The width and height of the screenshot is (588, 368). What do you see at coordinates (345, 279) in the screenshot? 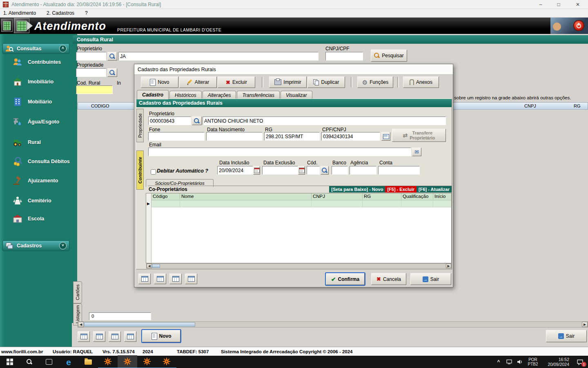
I see `confirma-button: ✔ Confirma` at bounding box center [345, 279].